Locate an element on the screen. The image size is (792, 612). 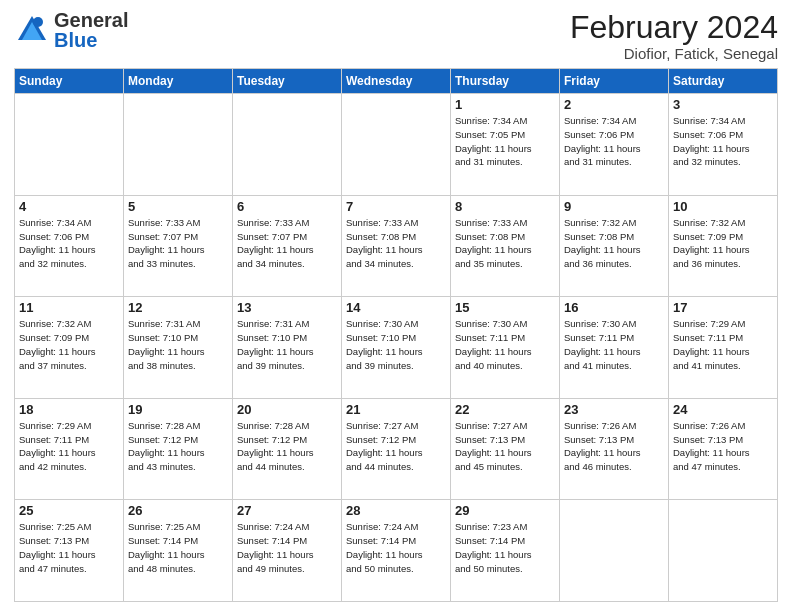
day-number: 6 is located at coordinates (287, 206).